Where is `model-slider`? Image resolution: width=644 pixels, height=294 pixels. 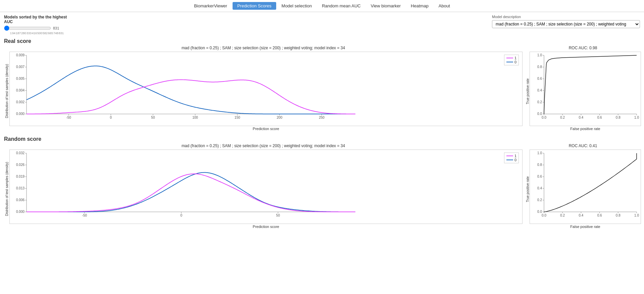
model-slider is located at coordinates (28, 28).